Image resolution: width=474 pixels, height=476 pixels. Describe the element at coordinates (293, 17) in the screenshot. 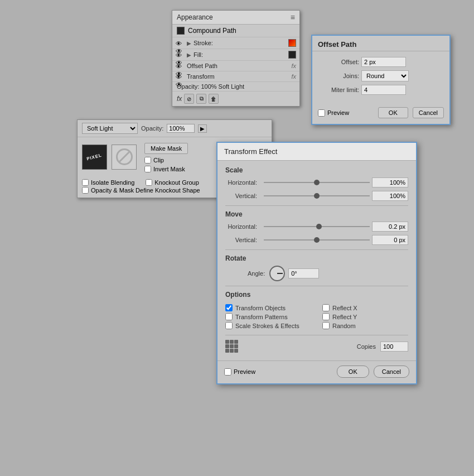

I see `panel-menu-icon: ≡` at that location.